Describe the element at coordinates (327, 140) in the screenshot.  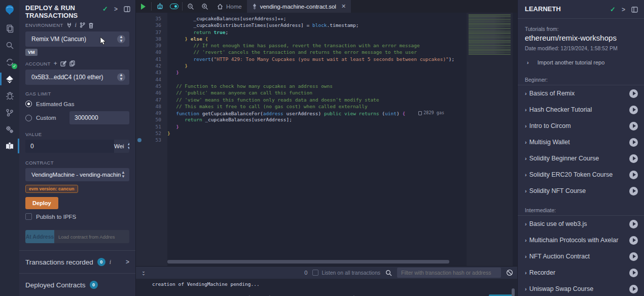
I see `code-line-53: 53` at that location.